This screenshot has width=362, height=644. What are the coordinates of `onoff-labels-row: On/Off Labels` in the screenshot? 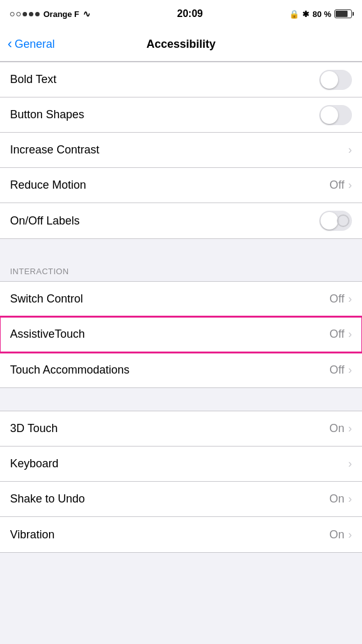 It's located at (181, 221).